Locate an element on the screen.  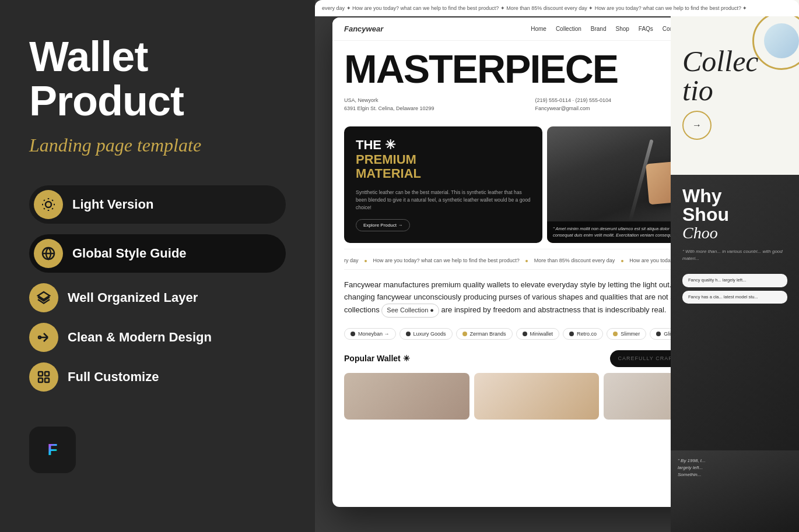
side-shou-text: Shou is located at coordinates (735, 214).